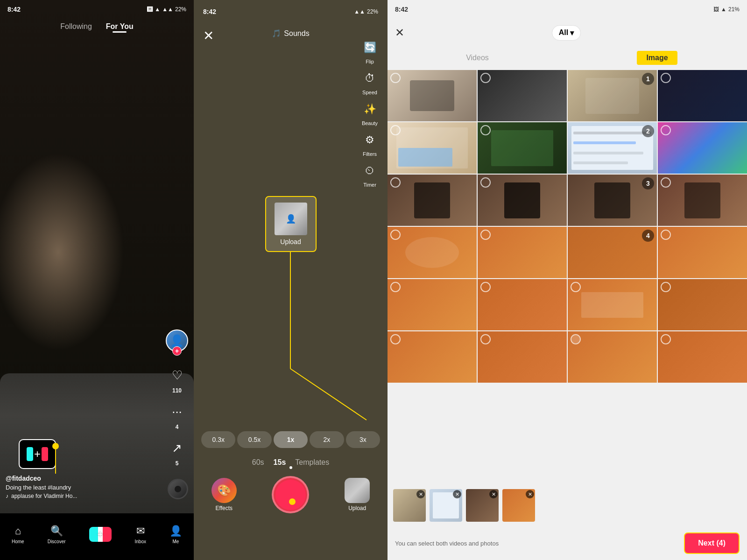 The height and width of the screenshot is (560, 747). Describe the element at coordinates (176, 535) in the screenshot. I see `nav-profile: 👤 Me` at that location.